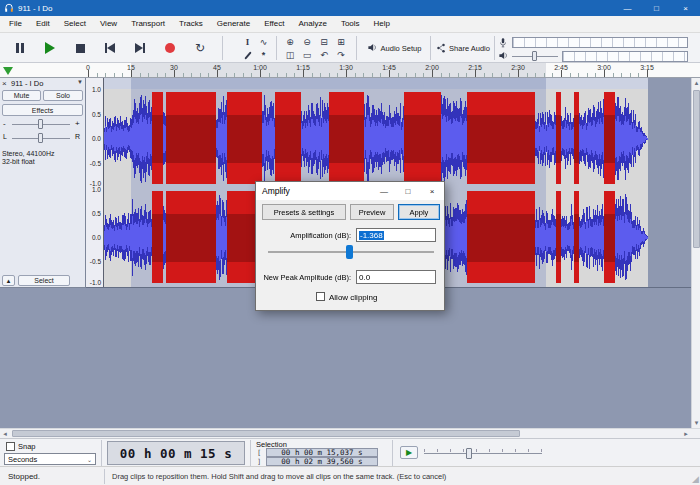 This screenshot has width=700, height=485. Describe the element at coordinates (376, 84) in the screenshot. I see `clip-header-bar` at that location.